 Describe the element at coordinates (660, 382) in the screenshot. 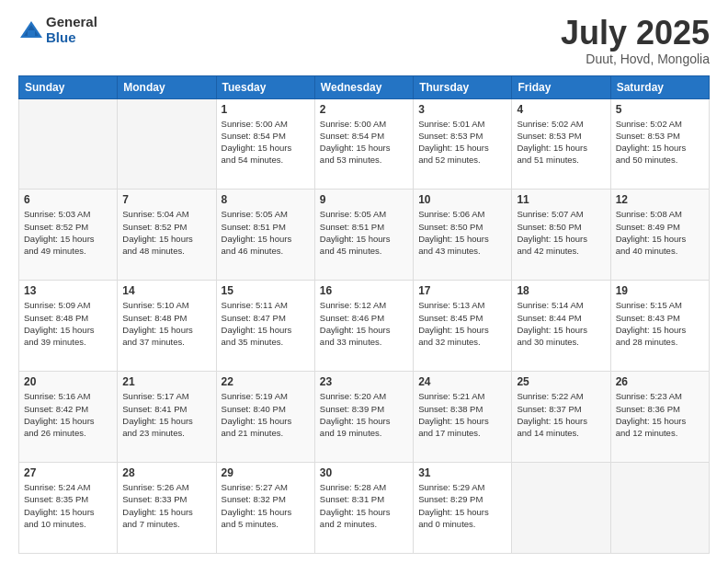

I see `day-number: 26` at that location.